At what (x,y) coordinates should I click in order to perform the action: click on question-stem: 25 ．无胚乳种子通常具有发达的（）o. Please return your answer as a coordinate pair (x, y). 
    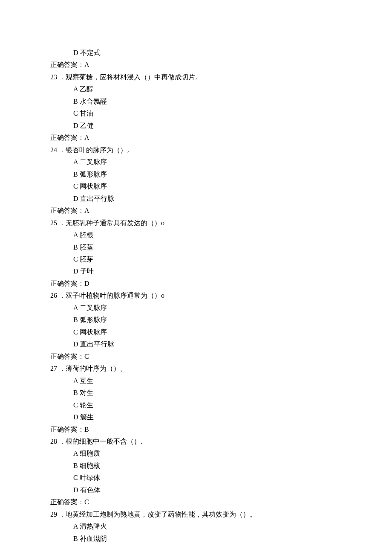
    Looking at the image, I should click on (196, 223).